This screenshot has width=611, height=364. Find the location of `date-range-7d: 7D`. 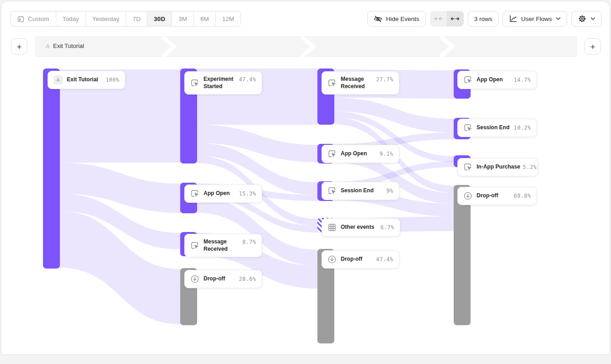

date-range-7d: 7D is located at coordinates (137, 19).